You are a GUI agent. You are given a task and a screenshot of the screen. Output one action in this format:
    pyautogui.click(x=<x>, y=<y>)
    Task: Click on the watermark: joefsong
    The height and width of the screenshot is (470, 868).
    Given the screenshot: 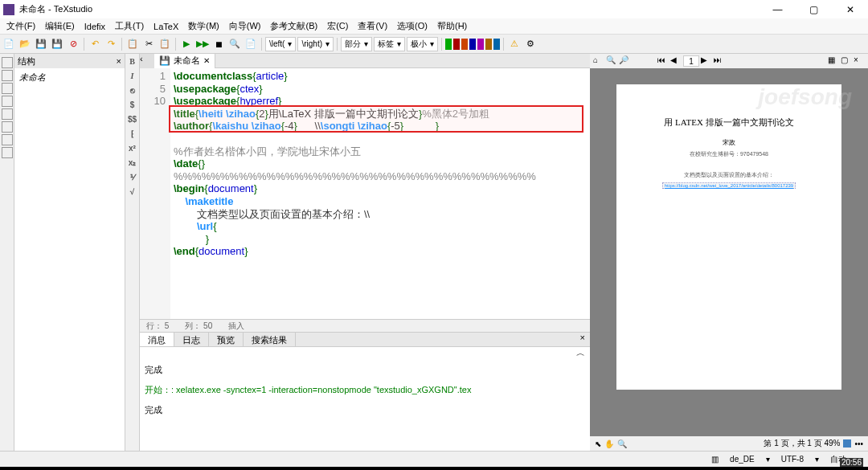 What is the action you would take?
    pyautogui.click(x=805, y=97)
    